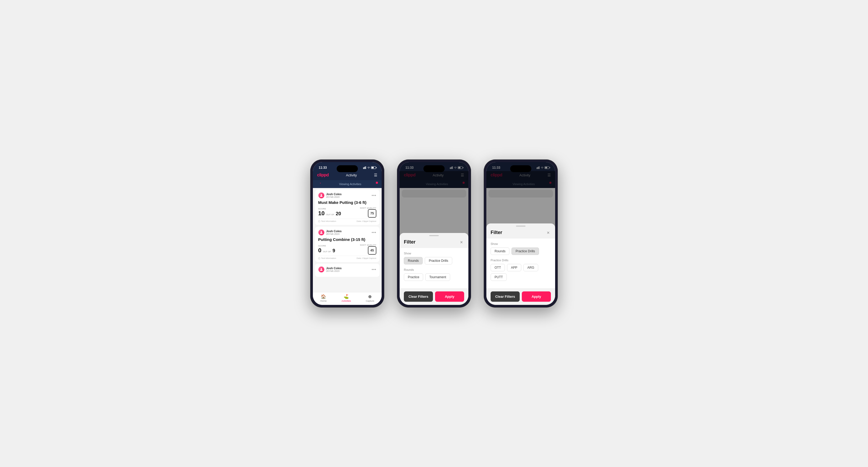  I want to click on card-header-2: Josh Coles 28 Feb 2023 •••, so click(347, 232).